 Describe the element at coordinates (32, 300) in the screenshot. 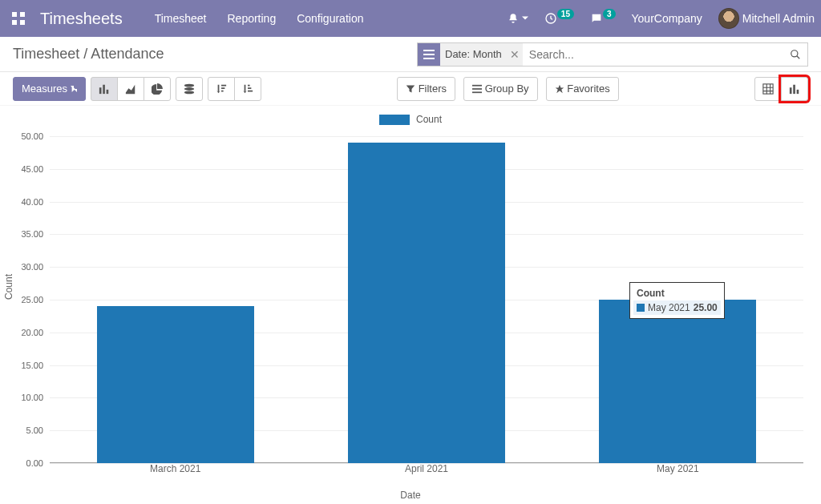

I see `y-tick: 25.00` at that location.